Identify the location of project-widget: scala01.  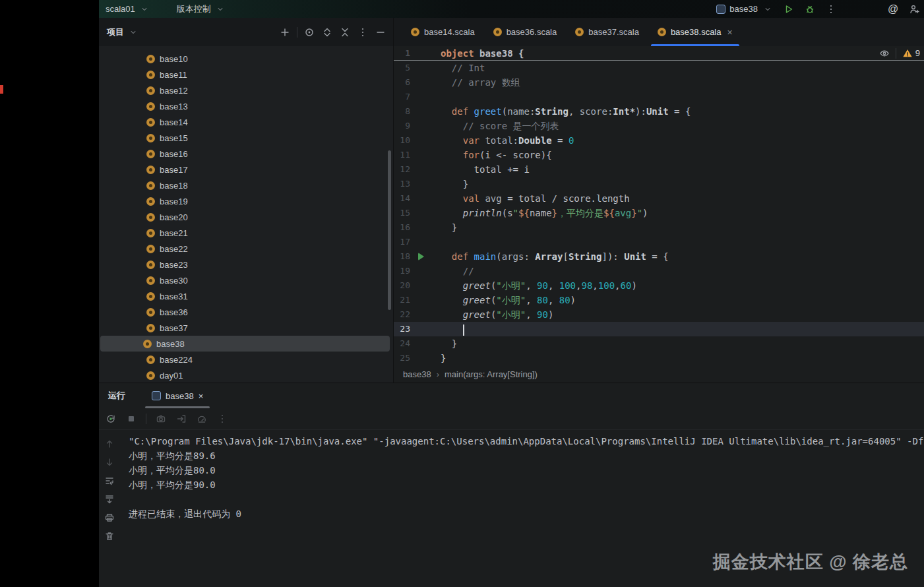
(127, 9).